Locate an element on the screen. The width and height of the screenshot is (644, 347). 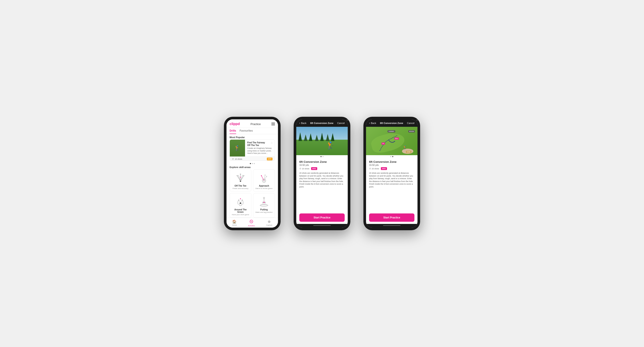
bottom-nav: 🏠 Home Activities ⊕ Capture is located at coordinates (252, 223).